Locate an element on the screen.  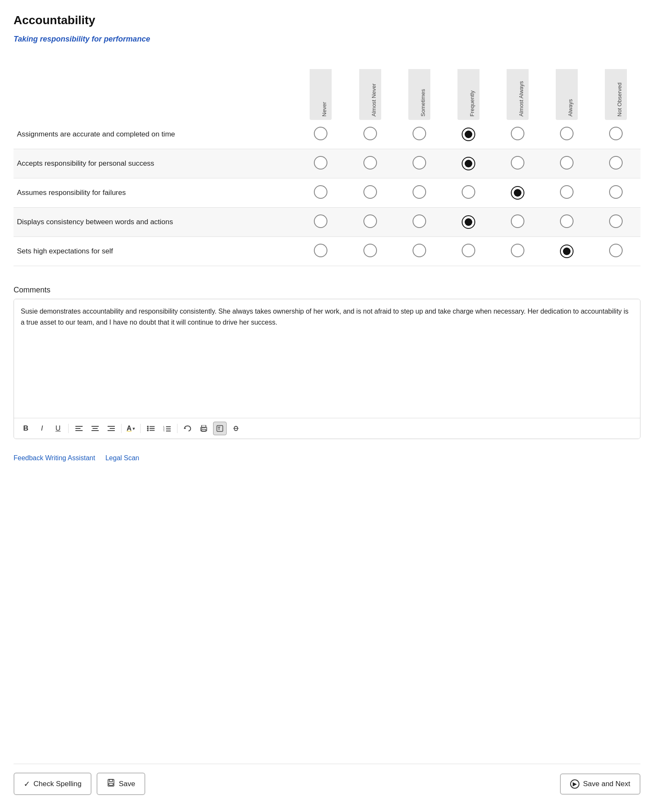
save-and-next-button: ▶ Save and Next is located at coordinates (600, 784).